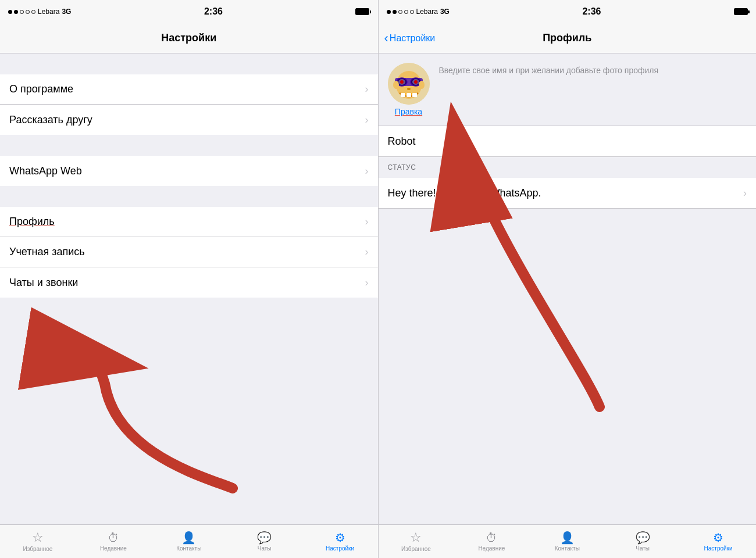 This screenshot has height=558, width=756. I want to click on settings-item-about: О программе ›, so click(189, 90).